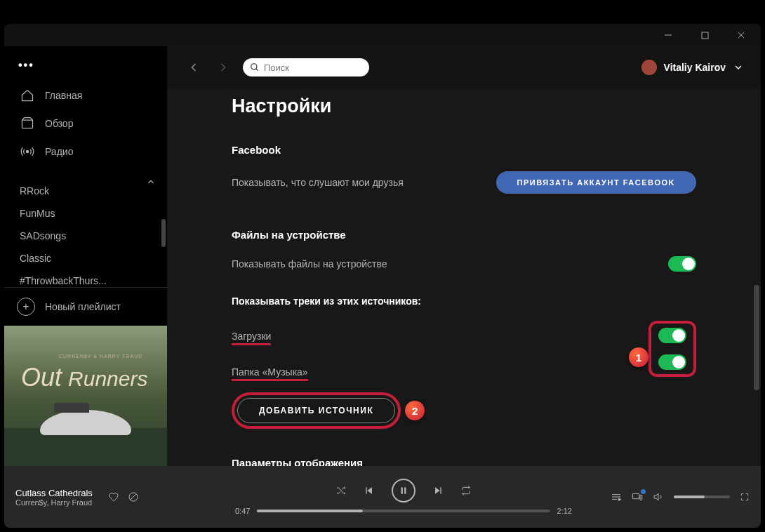  I want to click on avatar, so click(649, 67).